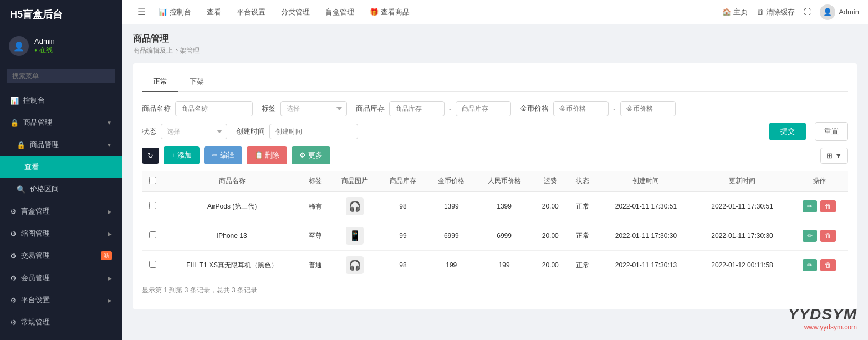 This screenshot has height=340, width=868. I want to click on row-created: 2022-01-11 17:30:51, so click(646, 206).